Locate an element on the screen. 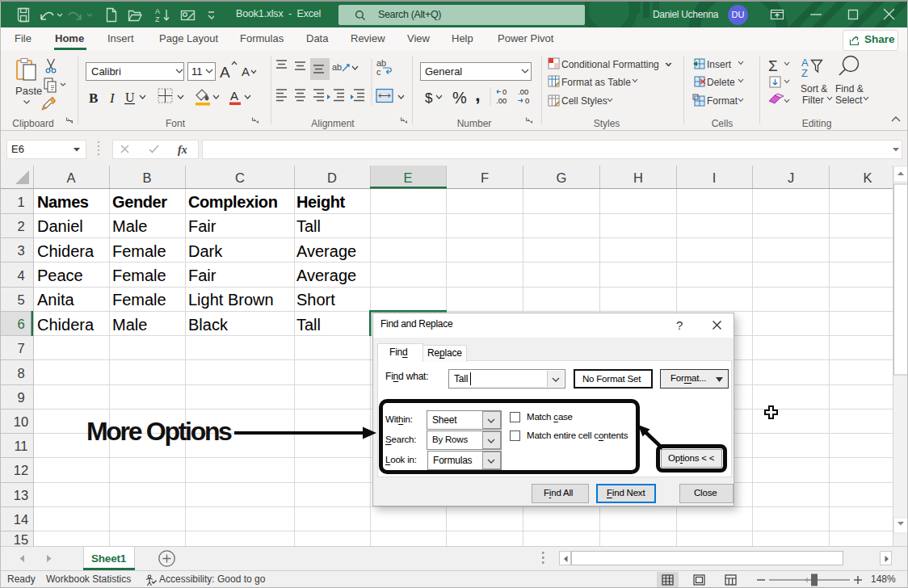  svg-text: fx is located at coordinates (183, 150).